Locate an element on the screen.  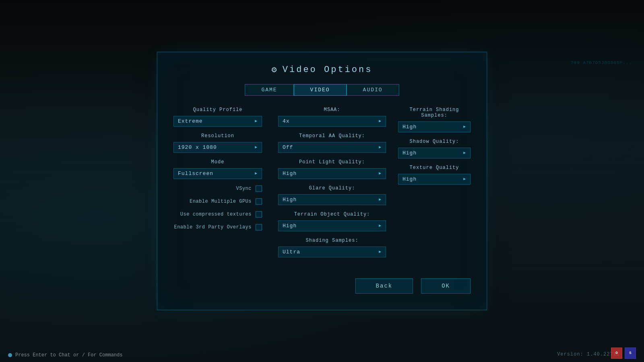
mode-arrow: ► is located at coordinates (256, 174).